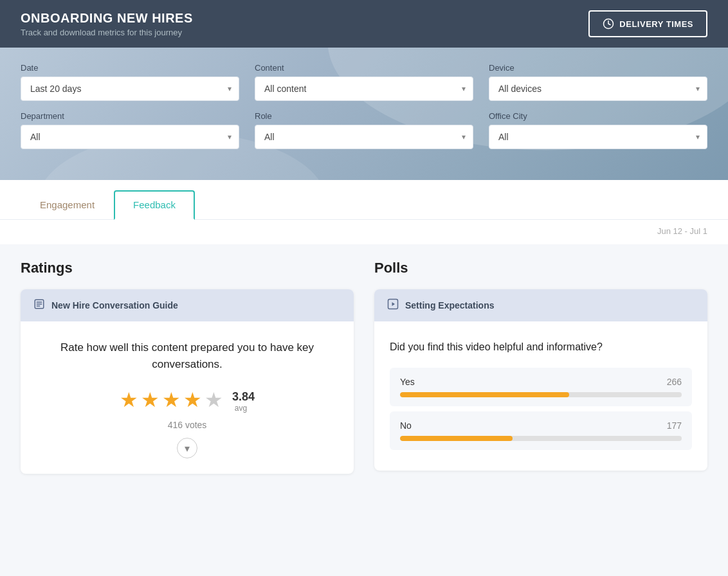 The width and height of the screenshot is (728, 576). Describe the element at coordinates (656, 24) in the screenshot. I see `delivery-times-label: DELIVERY TIMES` at that location.